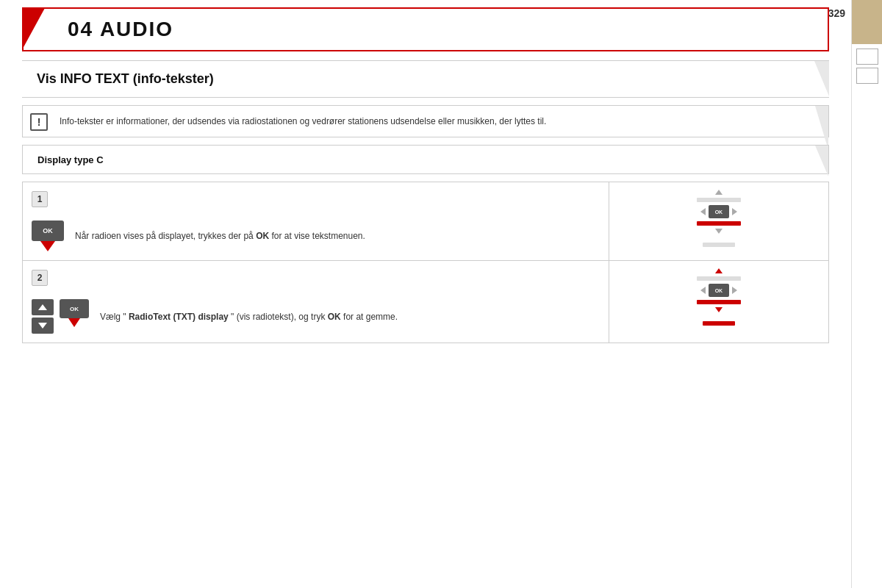  What do you see at coordinates (719, 297) in the screenshot?
I see `display-illus-2: OK` at bounding box center [719, 297].